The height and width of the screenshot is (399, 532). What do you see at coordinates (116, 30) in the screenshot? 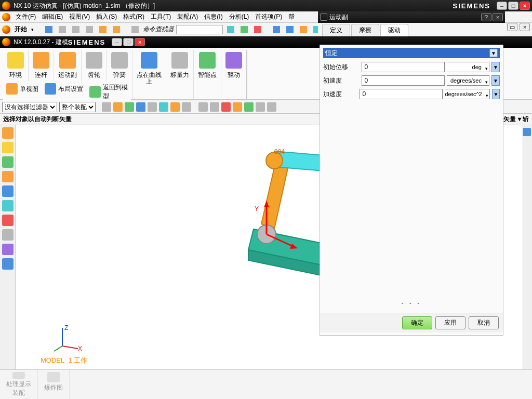
I see `redo-icon` at bounding box center [116, 30].